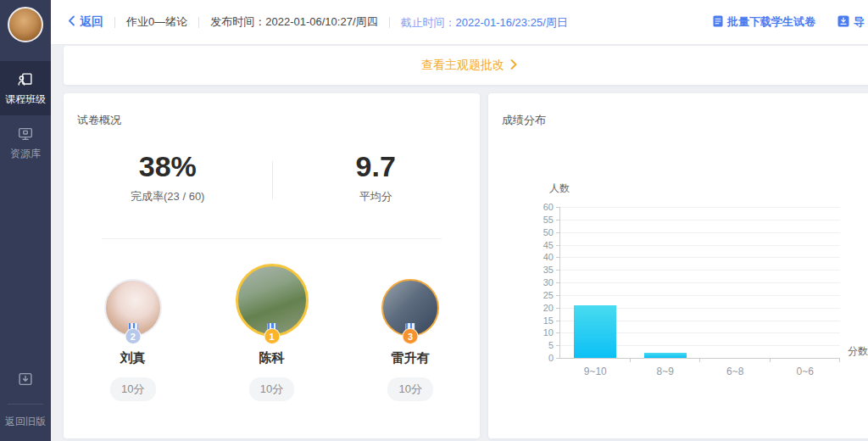  Describe the element at coordinates (293, 22) in the screenshot. I see `publish-time: 发布时间：2022-01-06/10:27/周四` at that location.